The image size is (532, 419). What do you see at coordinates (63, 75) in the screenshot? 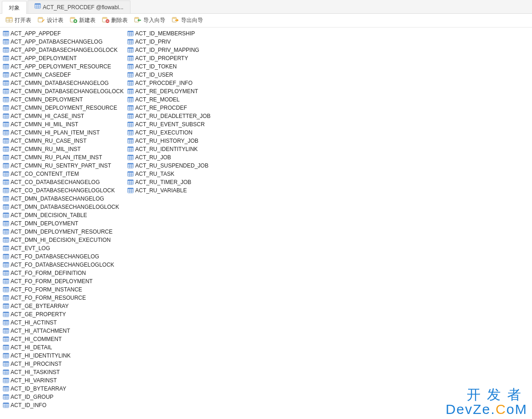
I see `table-item: ACT_CMMN_CASEDEF` at bounding box center [63, 75].